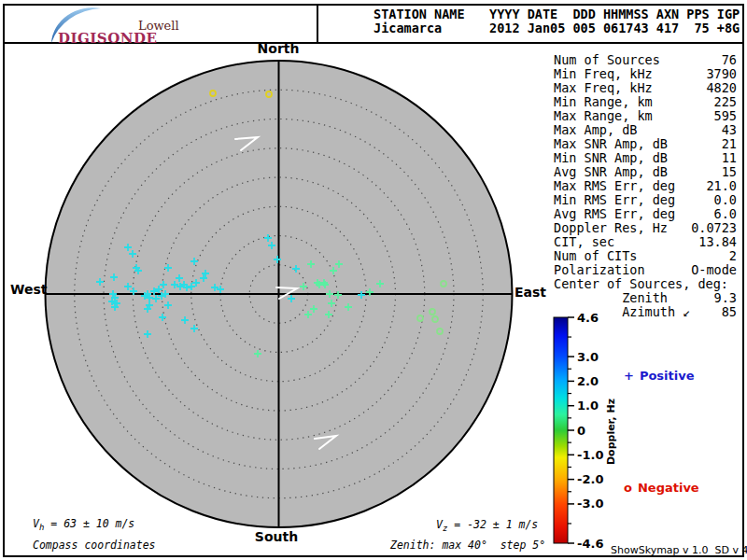 The width and height of the screenshot is (747, 560). I want to click on param-value: 85, so click(729, 312).